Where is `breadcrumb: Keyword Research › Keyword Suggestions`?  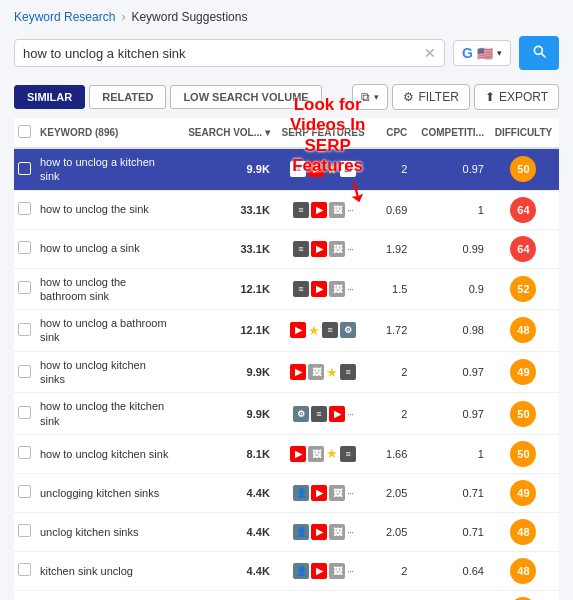
breadcrumb: Keyword Research › Keyword Suggestions is located at coordinates (286, 15).